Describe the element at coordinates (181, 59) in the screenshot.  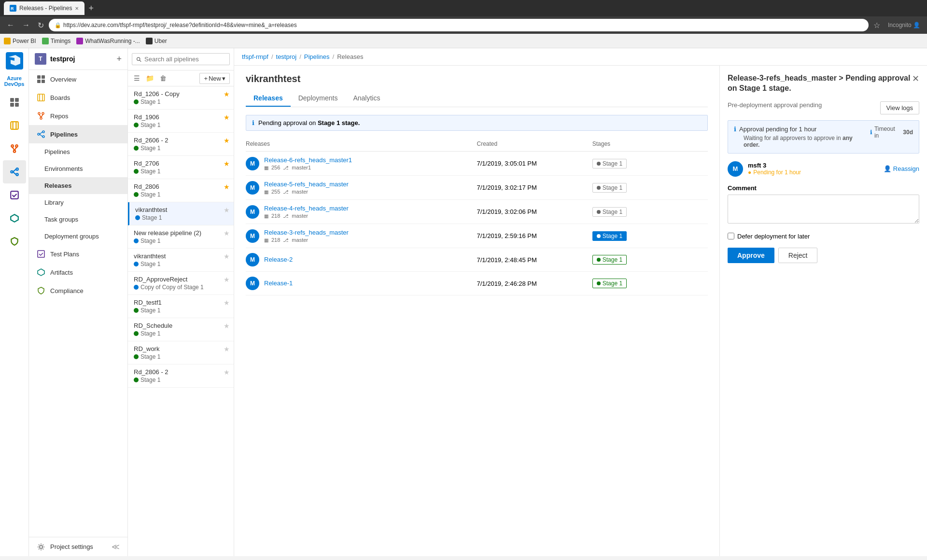
I see `search-box` at that location.